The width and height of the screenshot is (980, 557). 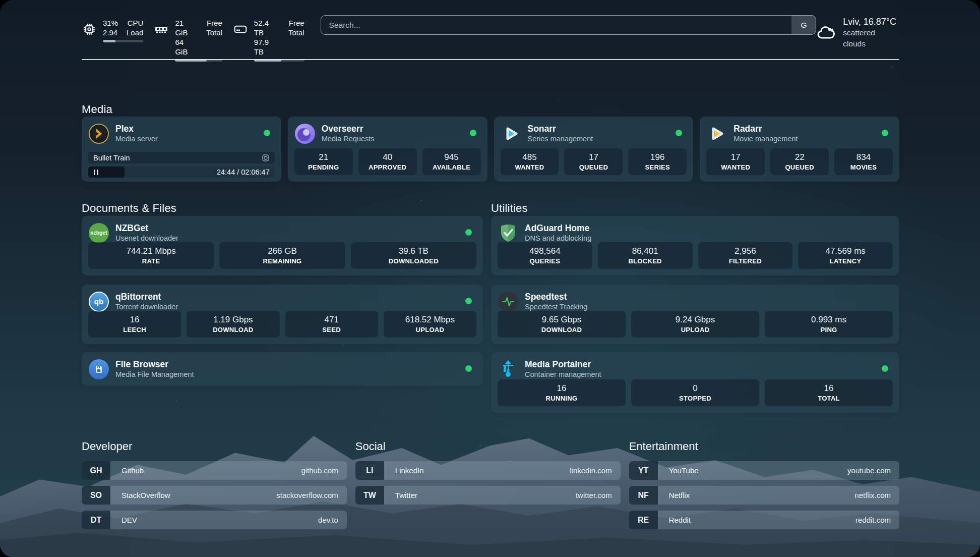 What do you see at coordinates (864, 161) in the screenshot?
I see `stat-movies: 834 MOVIES` at bounding box center [864, 161].